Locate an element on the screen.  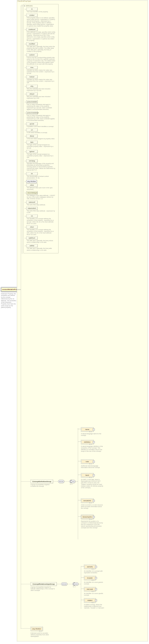
concept-definition-group: ConceptDefinitionGroup is located at coordinates (42, 482).